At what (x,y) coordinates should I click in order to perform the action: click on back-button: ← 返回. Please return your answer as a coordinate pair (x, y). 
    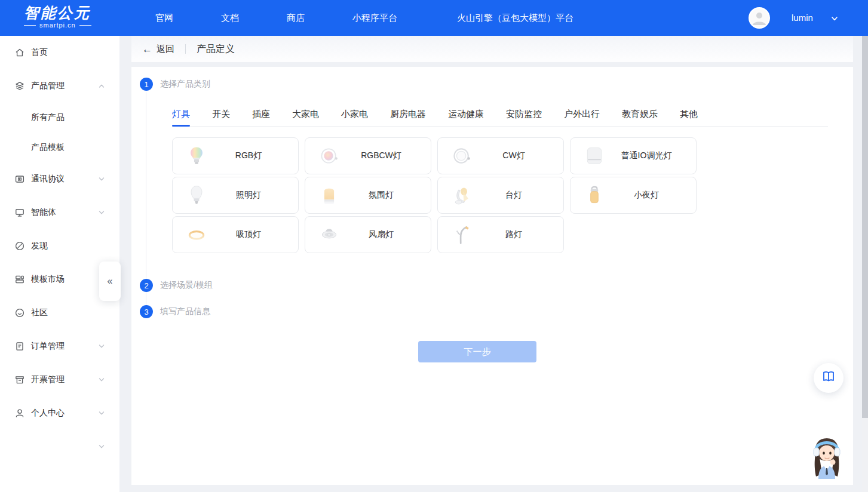
    Looking at the image, I should click on (158, 49).